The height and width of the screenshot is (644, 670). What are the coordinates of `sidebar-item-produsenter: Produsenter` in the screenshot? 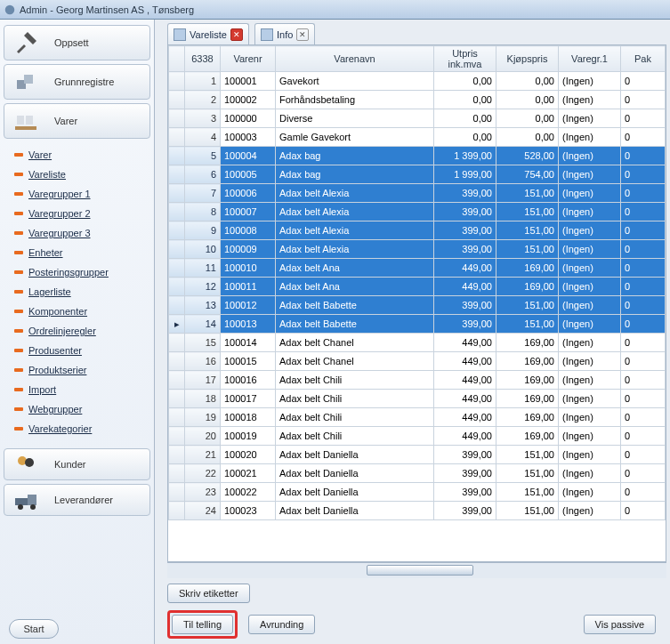 It's located at (82, 350).